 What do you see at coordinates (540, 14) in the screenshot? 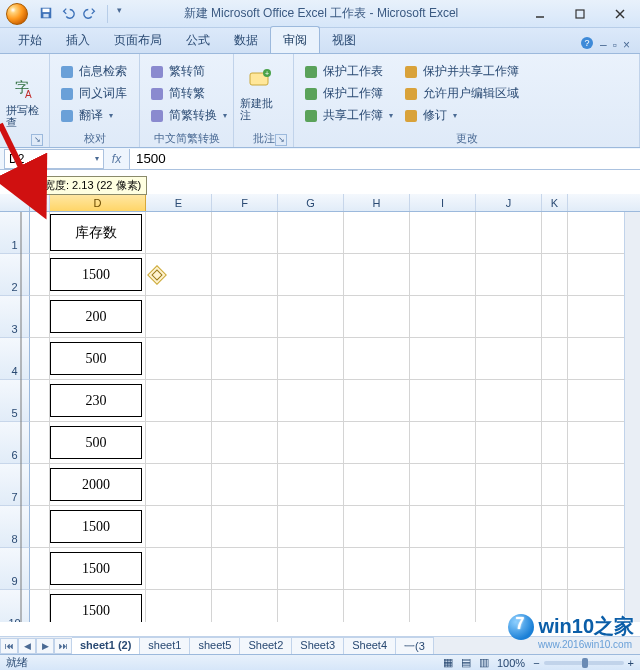
I see `minimize-button` at bounding box center [540, 14].